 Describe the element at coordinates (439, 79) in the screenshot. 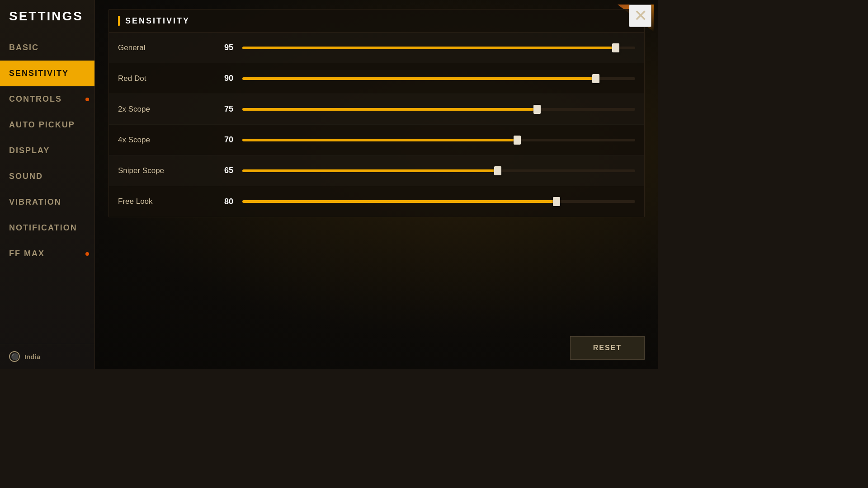

I see `slider-track-red-dot` at that location.